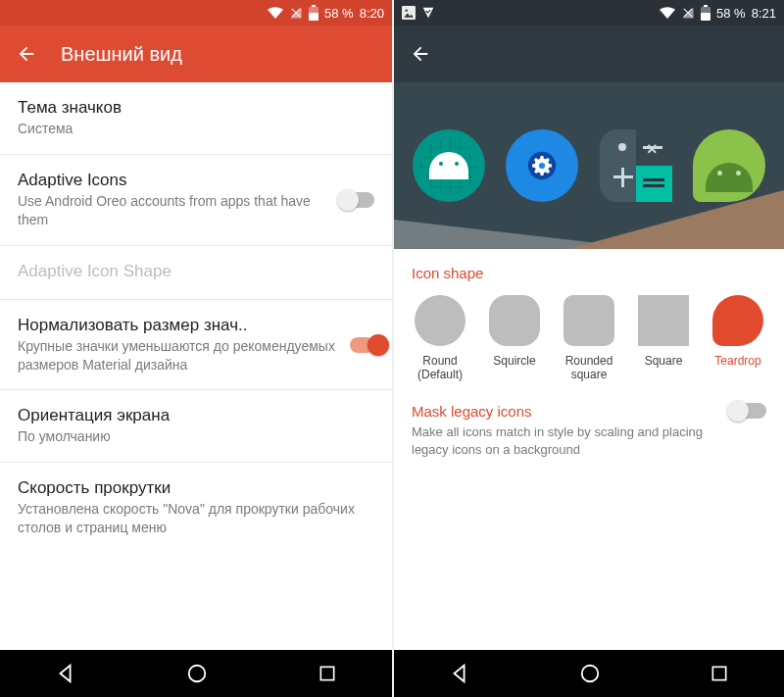 Image resolution: width=784 pixels, height=697 pixels. I want to click on row-title: Ориентация экрана, so click(196, 416).